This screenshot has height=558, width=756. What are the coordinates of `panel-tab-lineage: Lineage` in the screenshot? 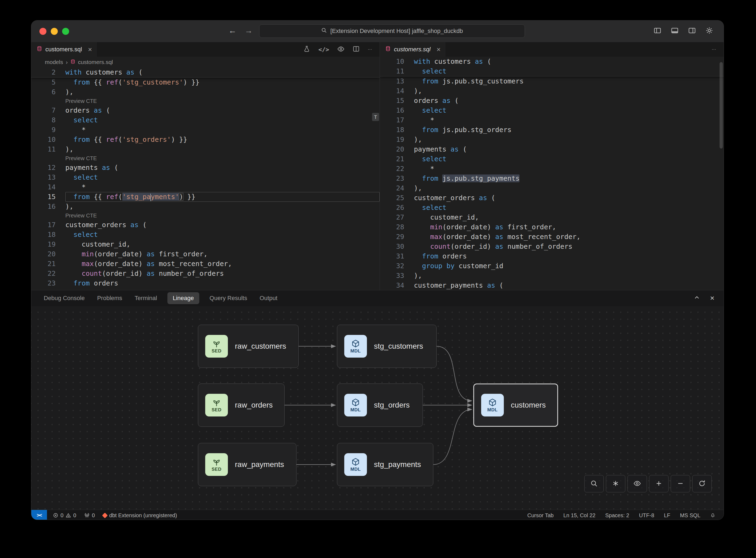 It's located at (183, 298).